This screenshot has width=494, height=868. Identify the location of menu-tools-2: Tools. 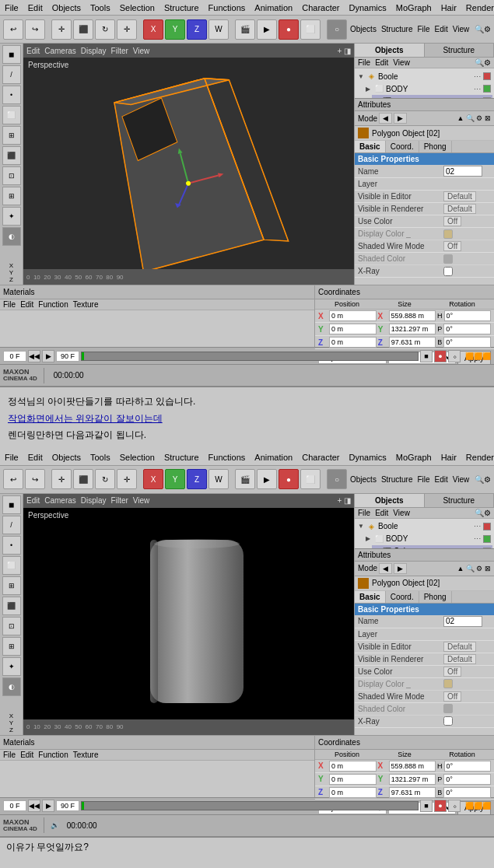
(100, 457).